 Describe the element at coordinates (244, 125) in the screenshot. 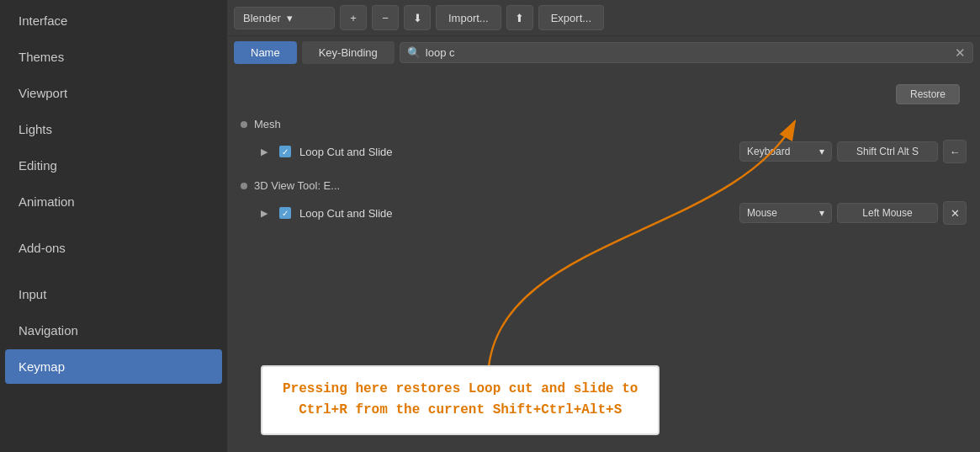

I see `bullet-icon` at that location.